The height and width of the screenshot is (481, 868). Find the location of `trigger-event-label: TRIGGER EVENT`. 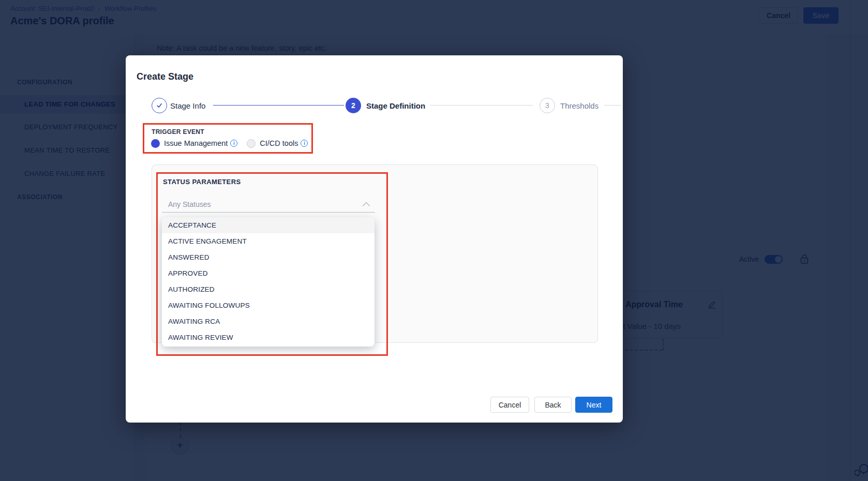

trigger-event-label: TRIGGER EVENT is located at coordinates (178, 132).